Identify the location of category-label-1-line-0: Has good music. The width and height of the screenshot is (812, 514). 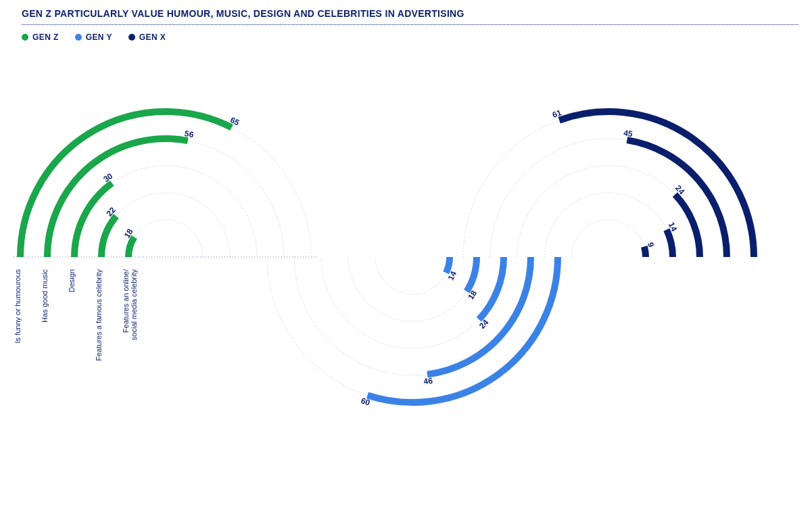
(45, 296).